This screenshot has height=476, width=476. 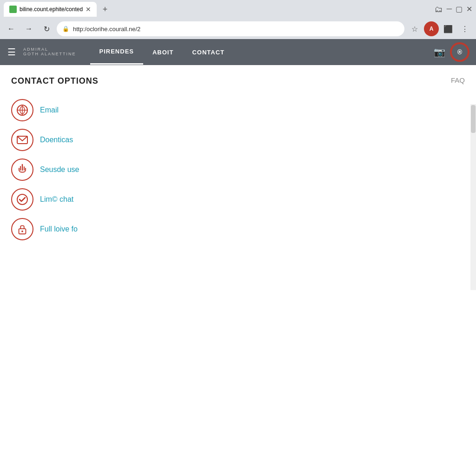 I want to click on limochat-label: Lim© chat, so click(x=57, y=199).